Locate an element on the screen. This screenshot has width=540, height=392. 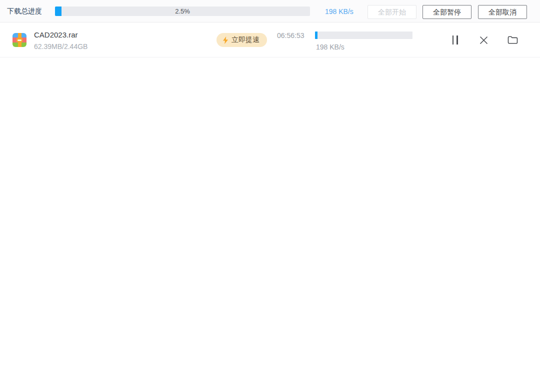
total-speed-value: 198 KB/s is located at coordinates (343, 12).